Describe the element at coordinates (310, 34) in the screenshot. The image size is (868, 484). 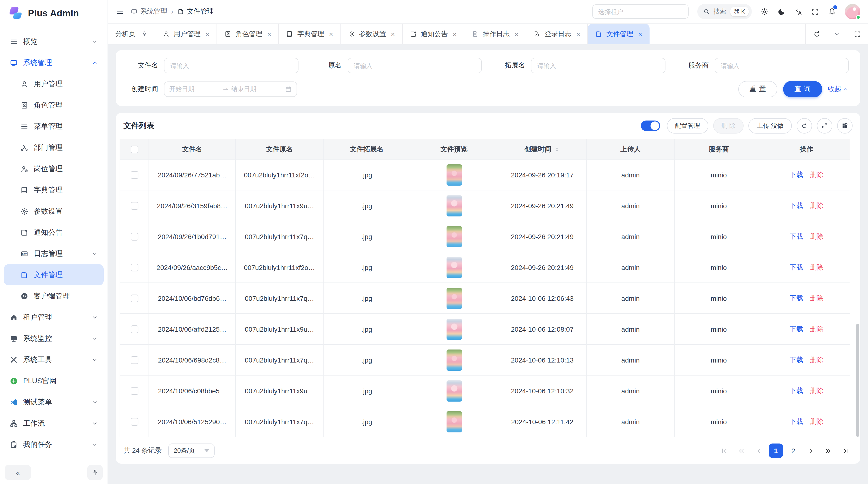
I see `tab-dict: 字典管理×` at that location.